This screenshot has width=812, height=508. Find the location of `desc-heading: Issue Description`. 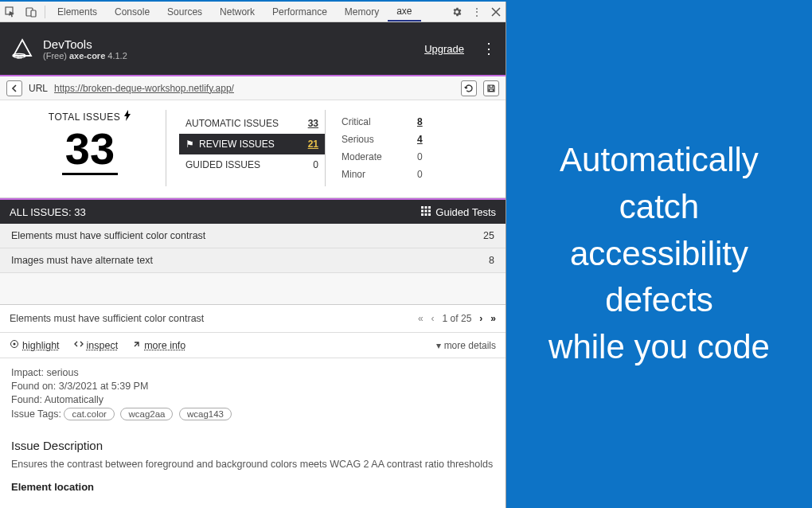

desc-heading: Issue Description is located at coordinates (253, 446).